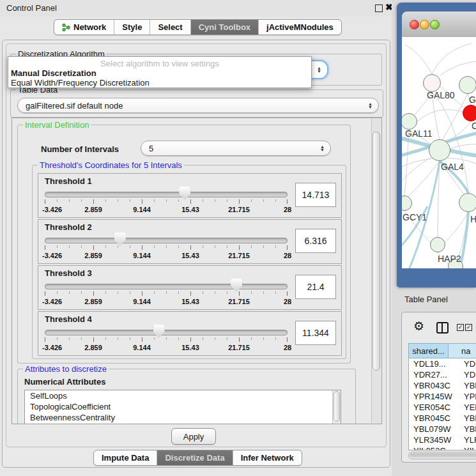 Image resolution: width=476 pixels, height=476 pixels. I want to click on threshold-3-panel: Threshold 3 -3.426 2.859 9.144 15.43 21.…, so click(190, 288).